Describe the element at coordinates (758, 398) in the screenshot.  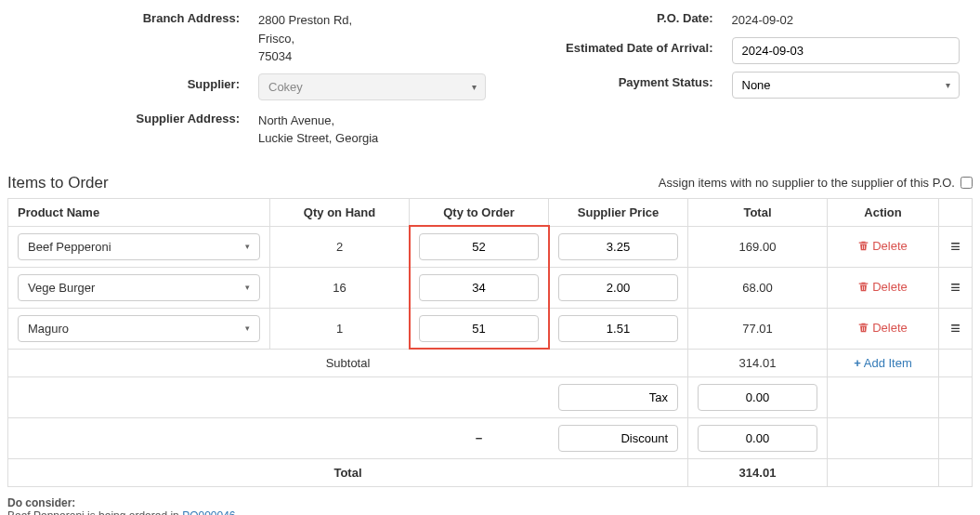
I see `tax-value-input` at that location.